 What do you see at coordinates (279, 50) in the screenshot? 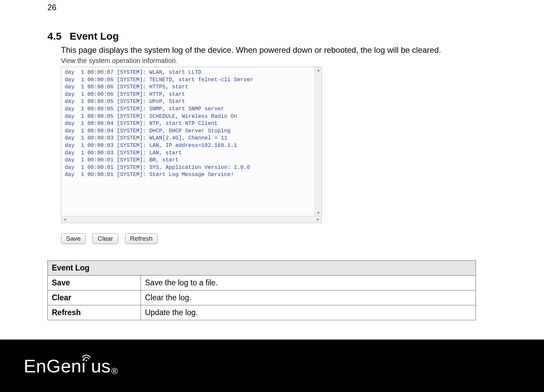
I see `intro-text: This page displays the system log of the…` at bounding box center [279, 50].